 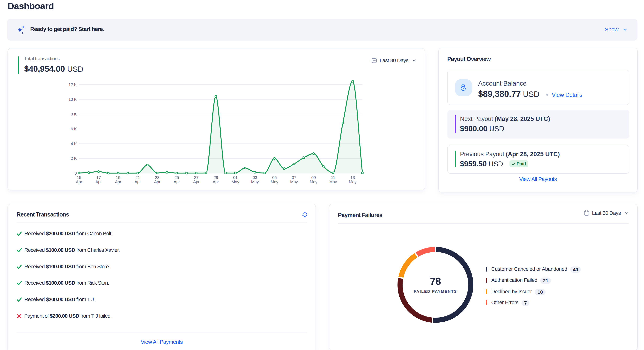 What do you see at coordinates (274, 178) in the screenshot?
I see `svg-text: 05` at bounding box center [274, 178].